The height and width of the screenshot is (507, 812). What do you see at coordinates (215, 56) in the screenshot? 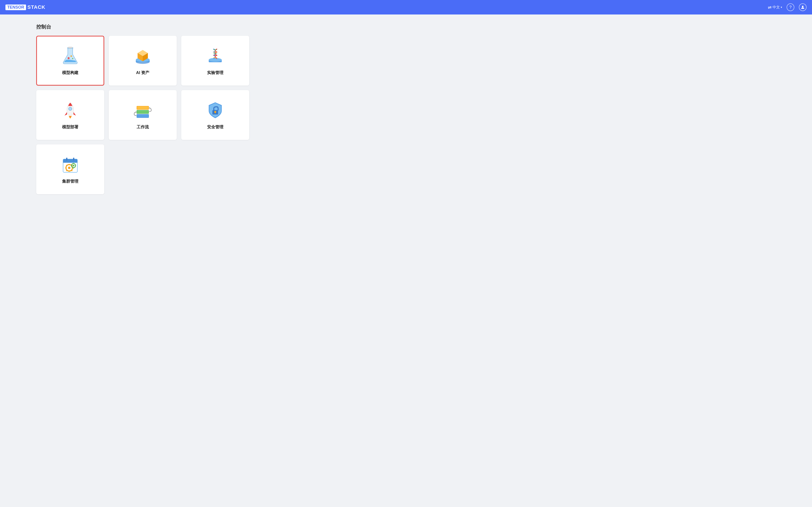
I see `dna-platform-icon` at bounding box center [215, 56].